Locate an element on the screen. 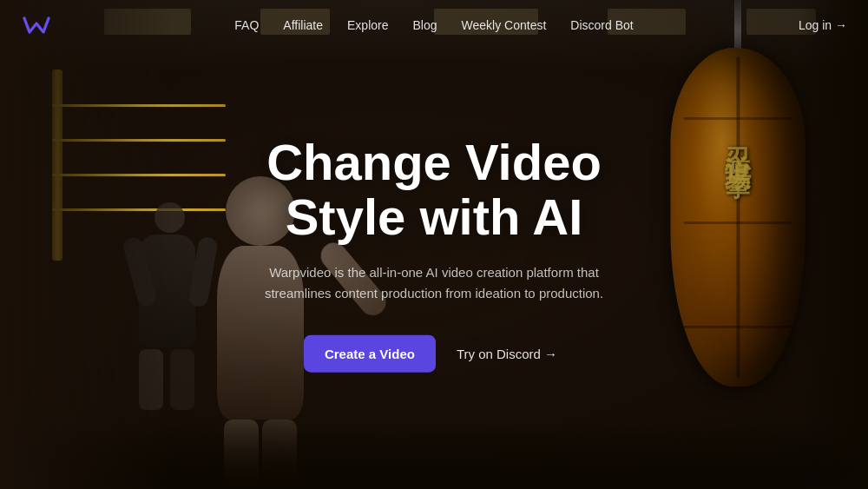 Image resolution: width=868 pixels, height=489 pixels. logo-icon is located at coordinates (36, 25).